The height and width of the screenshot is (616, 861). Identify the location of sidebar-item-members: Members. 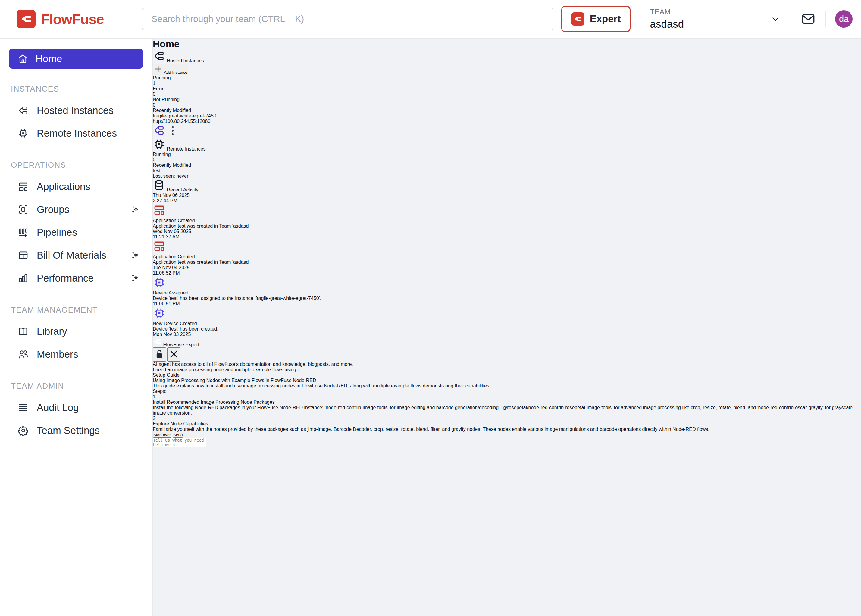
(76, 354).